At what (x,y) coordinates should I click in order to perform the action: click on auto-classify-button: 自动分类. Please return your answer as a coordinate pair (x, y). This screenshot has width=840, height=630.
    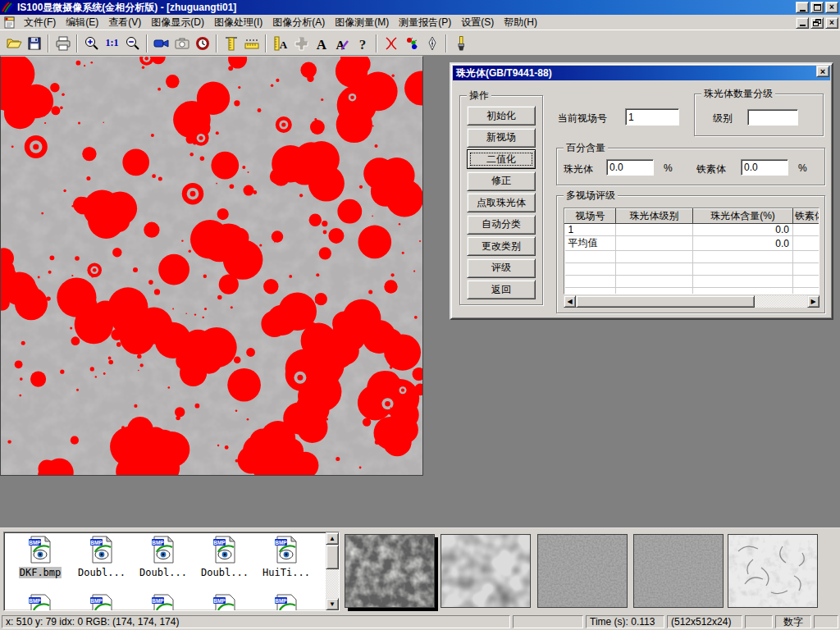
    Looking at the image, I should click on (501, 225).